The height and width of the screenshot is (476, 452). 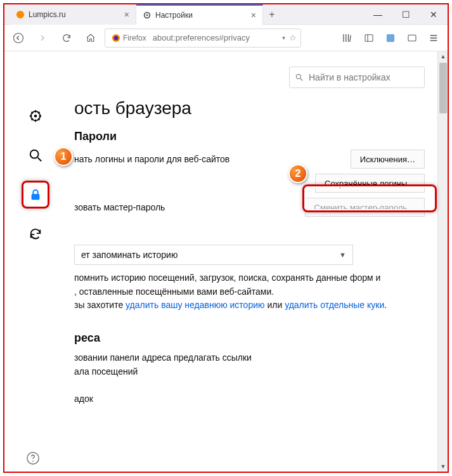 What do you see at coordinates (73, 15) in the screenshot?
I see `tab-lumpics: Lumpics.ru ×` at bounding box center [73, 15].